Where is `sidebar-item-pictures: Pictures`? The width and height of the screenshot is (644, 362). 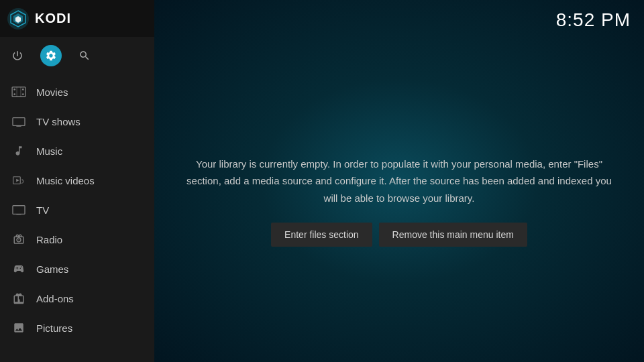 sidebar-item-pictures: Pictures is located at coordinates (77, 328).